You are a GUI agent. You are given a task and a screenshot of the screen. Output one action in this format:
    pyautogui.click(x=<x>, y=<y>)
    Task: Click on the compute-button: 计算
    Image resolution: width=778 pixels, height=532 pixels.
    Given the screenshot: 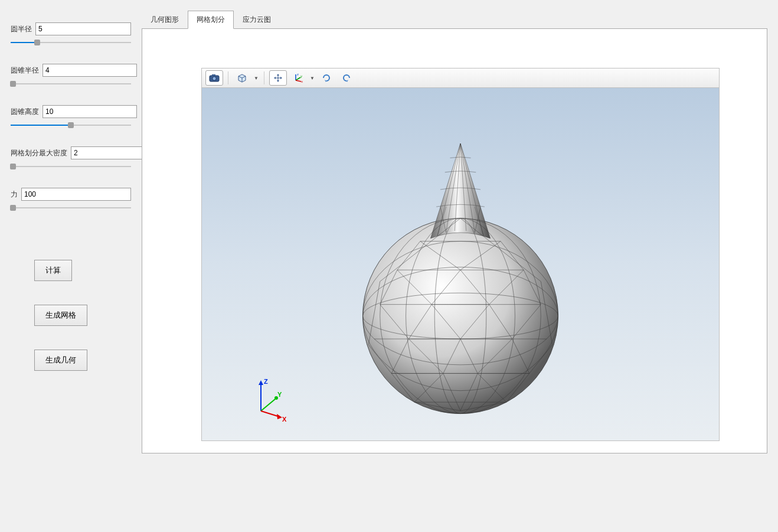 What is the action you would take?
    pyautogui.click(x=53, y=270)
    